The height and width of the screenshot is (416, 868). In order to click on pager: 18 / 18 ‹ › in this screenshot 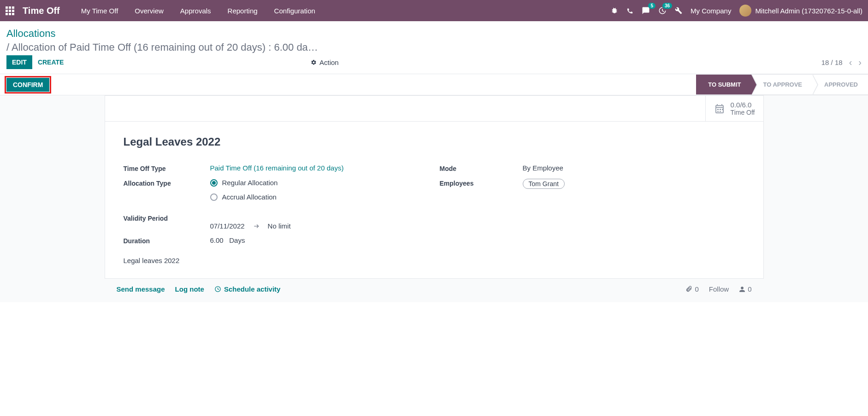, I will do `click(842, 63)`.